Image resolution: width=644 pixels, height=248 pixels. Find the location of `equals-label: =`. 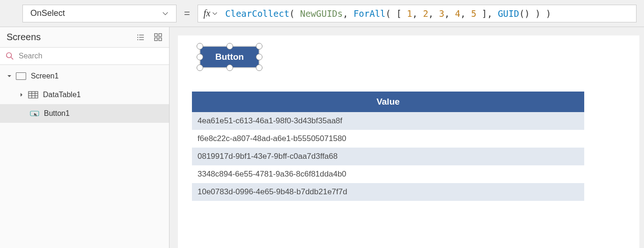

equals-label: = is located at coordinates (187, 14).